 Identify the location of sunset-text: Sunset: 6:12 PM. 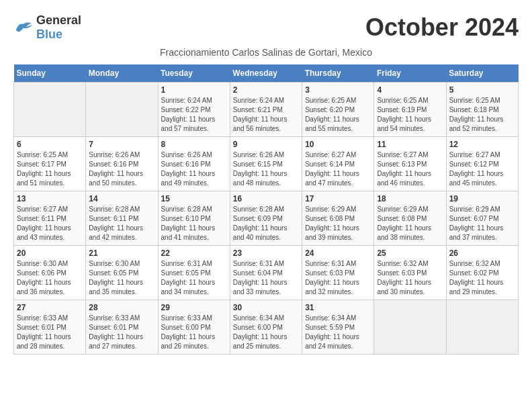
(474, 164).